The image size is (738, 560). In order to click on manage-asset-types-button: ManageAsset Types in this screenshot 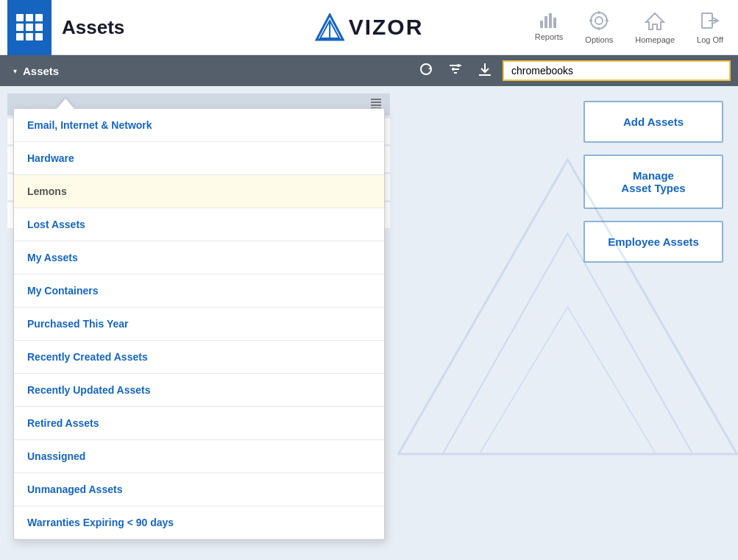, I will do `click(653, 182)`.